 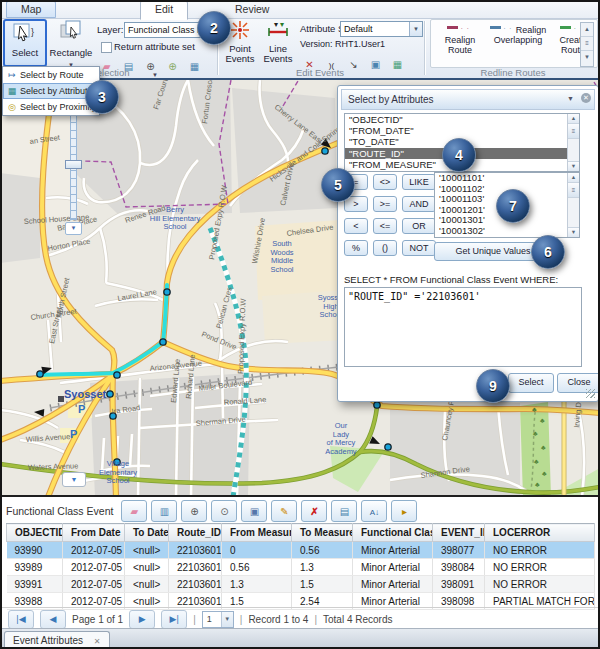 I want to click on redline-button-1: ∙ ∙Realign Route, so click(x=460, y=39).